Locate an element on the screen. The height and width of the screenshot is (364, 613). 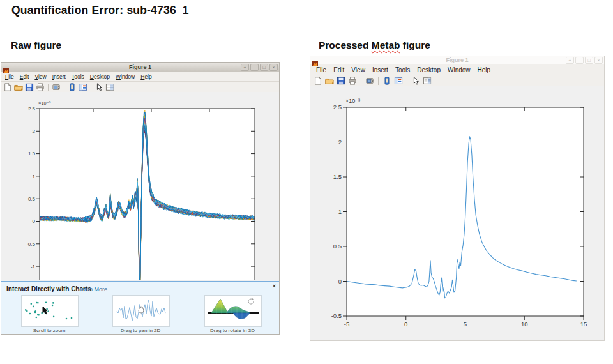
raw-window-titlebar: Figure 1 +–□× is located at coordinates (140, 68).